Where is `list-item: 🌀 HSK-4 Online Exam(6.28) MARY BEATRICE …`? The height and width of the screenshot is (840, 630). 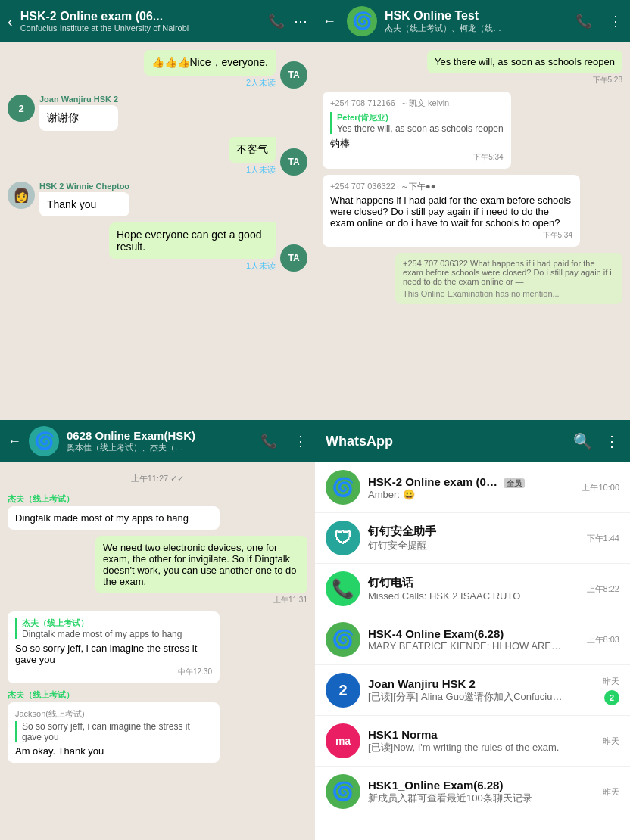 list-item: 🌀 HSK-4 Online Exam(6.28) MARY BEATRICE … is located at coordinates (472, 640).